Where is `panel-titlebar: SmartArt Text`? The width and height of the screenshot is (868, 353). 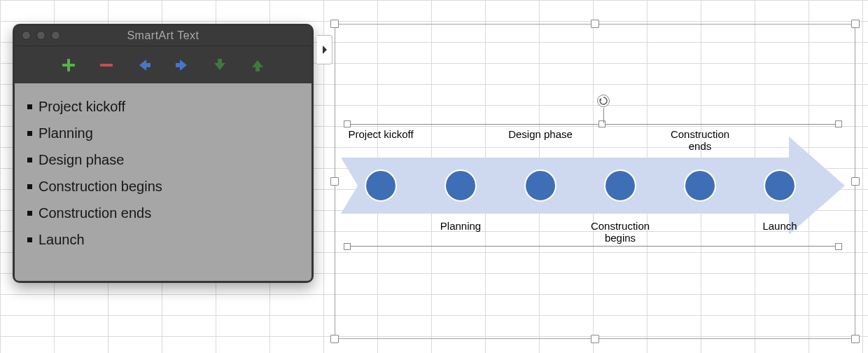
panel-titlebar: SmartArt Text is located at coordinates (163, 36).